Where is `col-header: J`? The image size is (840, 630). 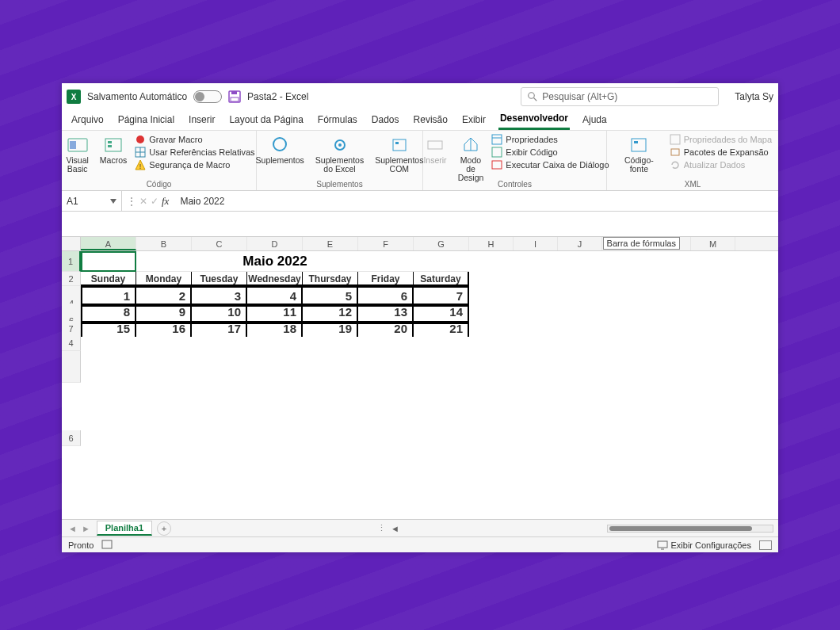
col-header: J is located at coordinates (580, 244).